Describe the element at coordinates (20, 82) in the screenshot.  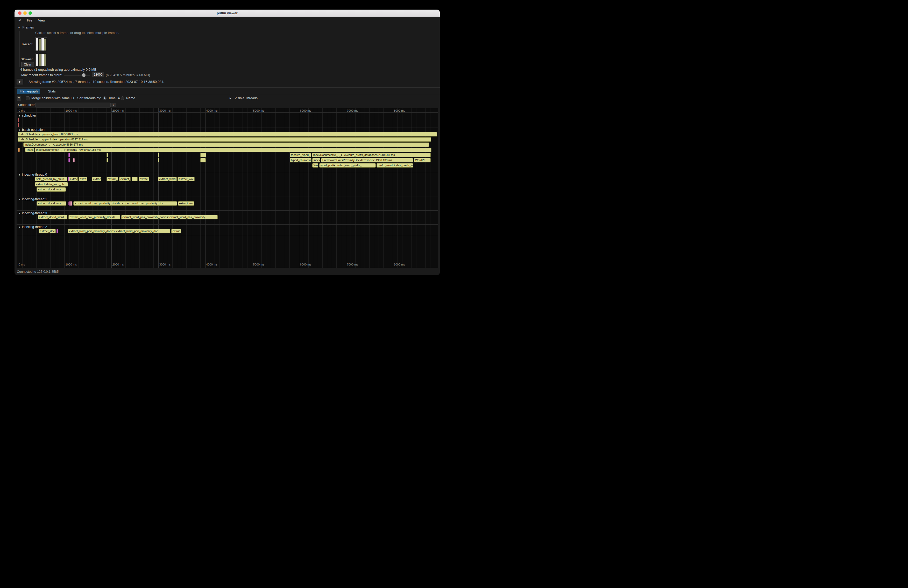
I see `play-button: ▶` at that location.